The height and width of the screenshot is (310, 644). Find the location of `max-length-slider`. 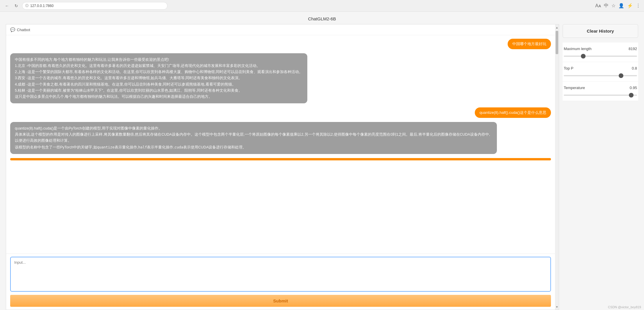

max-length-slider is located at coordinates (600, 56).